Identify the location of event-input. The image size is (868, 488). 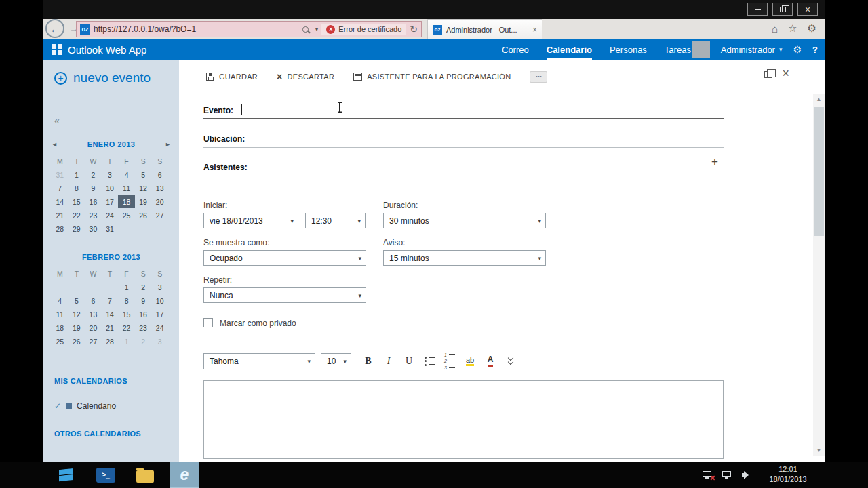
(464, 118).